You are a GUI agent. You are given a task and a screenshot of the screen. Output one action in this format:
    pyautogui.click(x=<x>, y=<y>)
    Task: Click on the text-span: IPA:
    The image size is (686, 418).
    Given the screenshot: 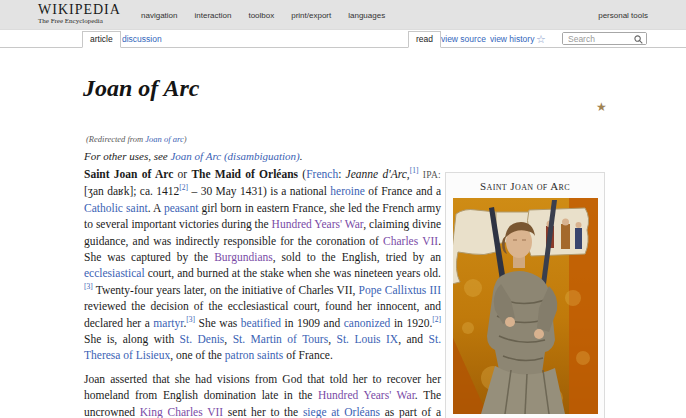 What is the action you would take?
    pyautogui.click(x=432, y=175)
    